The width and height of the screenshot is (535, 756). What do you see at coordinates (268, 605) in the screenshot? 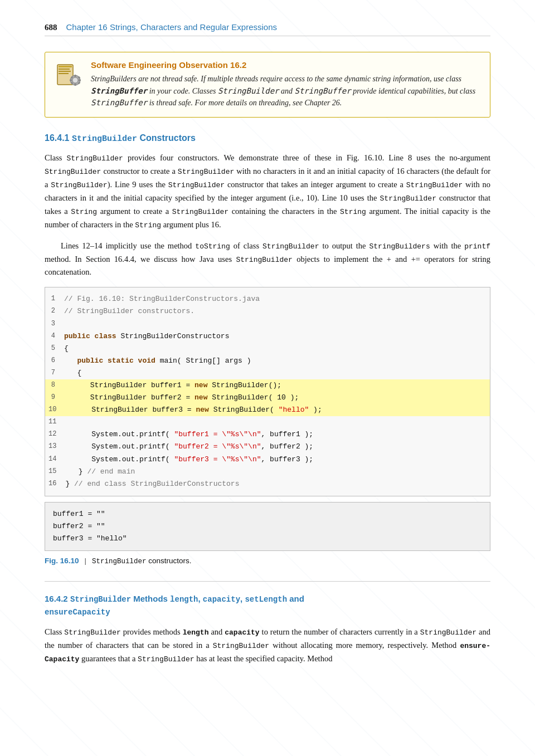
I see `section-442-heading: 16.4.2 StringBuilder Methods length, cap…` at bounding box center [268, 605].